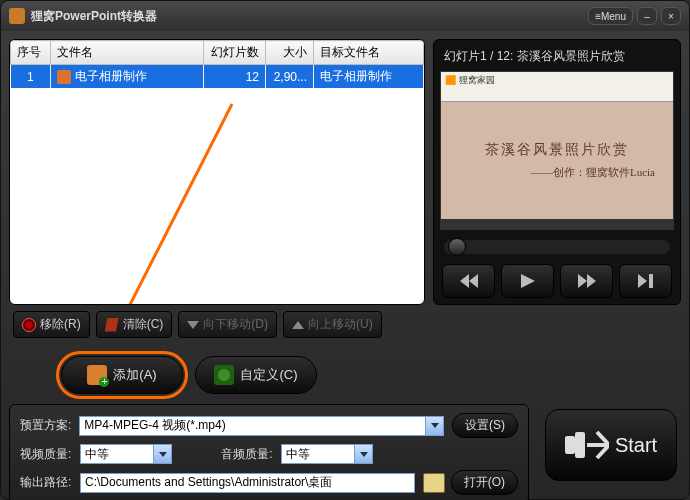 This screenshot has width=690, height=500. What do you see at coordinates (528, 281) in the screenshot?
I see `play-button` at bounding box center [528, 281].